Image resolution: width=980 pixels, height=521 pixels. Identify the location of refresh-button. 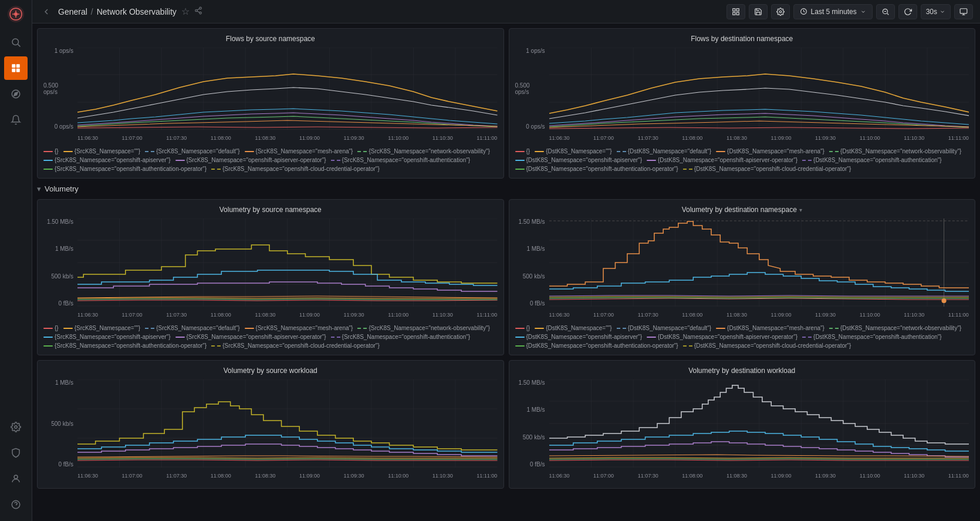
(908, 12).